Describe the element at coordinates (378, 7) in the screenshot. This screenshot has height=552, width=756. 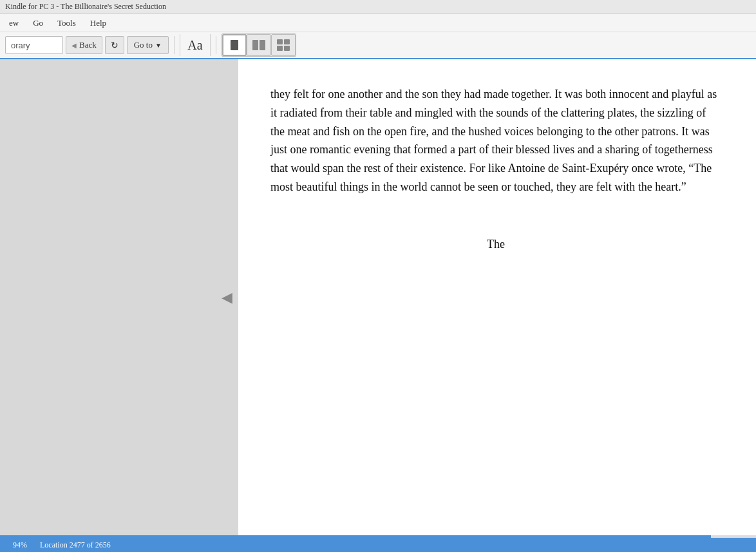
I see `title-bar: Kindle for PC 3 - The Billionaire's Secr…` at that location.